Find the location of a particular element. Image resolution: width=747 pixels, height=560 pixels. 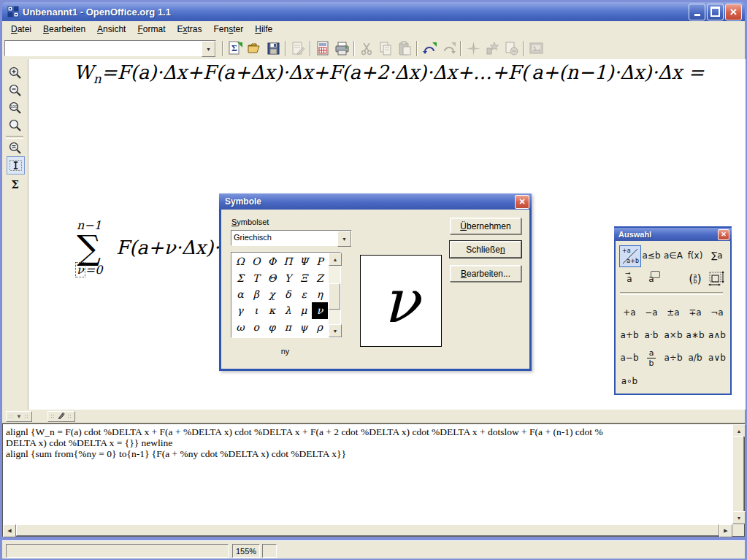

zoom-level-field: 155% is located at coordinates (246, 551).